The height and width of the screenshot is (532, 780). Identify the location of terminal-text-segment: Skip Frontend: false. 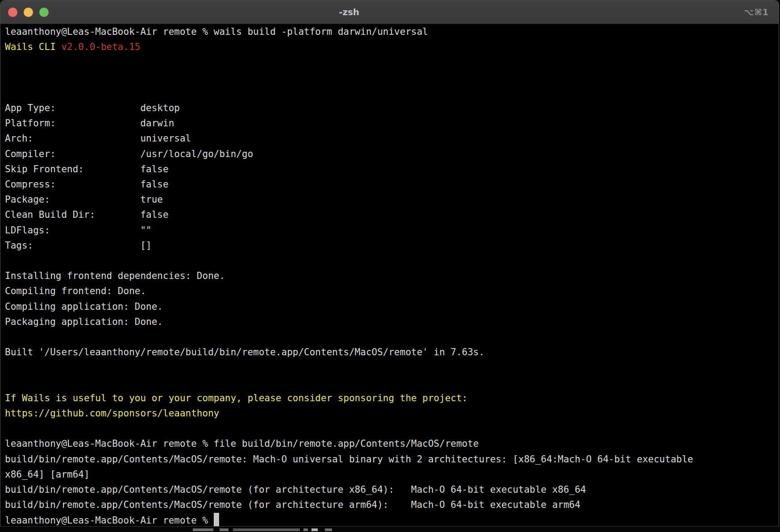
(87, 169).